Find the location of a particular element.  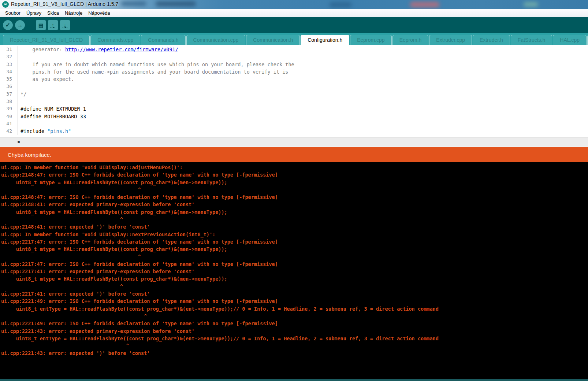

console-error-line: ui.cpp:2221:49: error: ISO C++ forbids d… is located at coordinates (294, 323).